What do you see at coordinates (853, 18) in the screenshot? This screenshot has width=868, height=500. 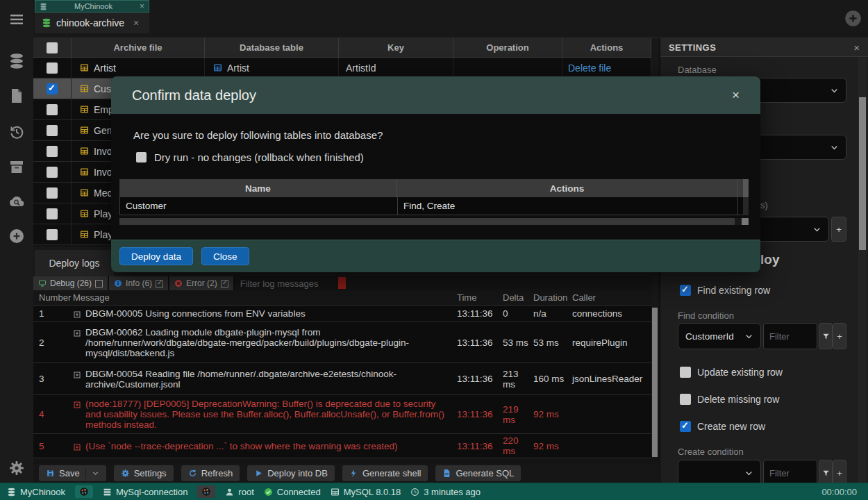 I see `plus-circle-icon` at bounding box center [853, 18].